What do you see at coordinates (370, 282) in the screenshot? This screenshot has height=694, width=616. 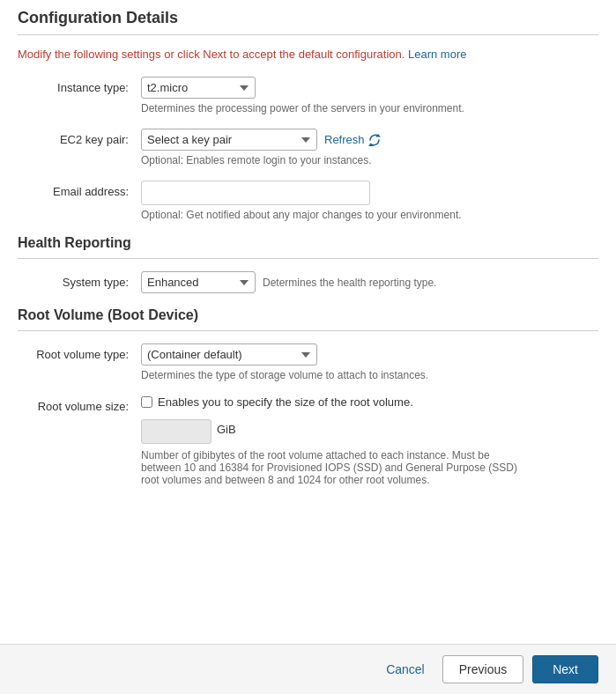 I see `system-type-control: Enhanced Basic Determines the health rep…` at bounding box center [370, 282].